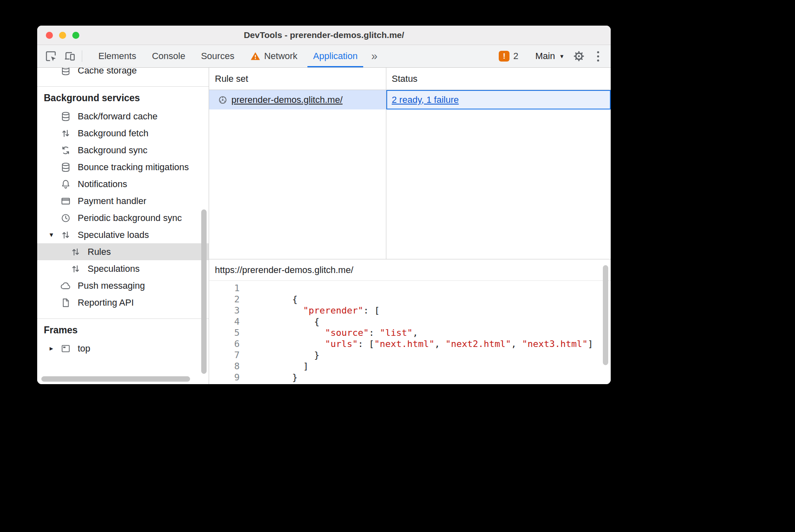 The width and height of the screenshot is (795, 532). What do you see at coordinates (66, 150) in the screenshot?
I see `sync-icon` at bounding box center [66, 150].